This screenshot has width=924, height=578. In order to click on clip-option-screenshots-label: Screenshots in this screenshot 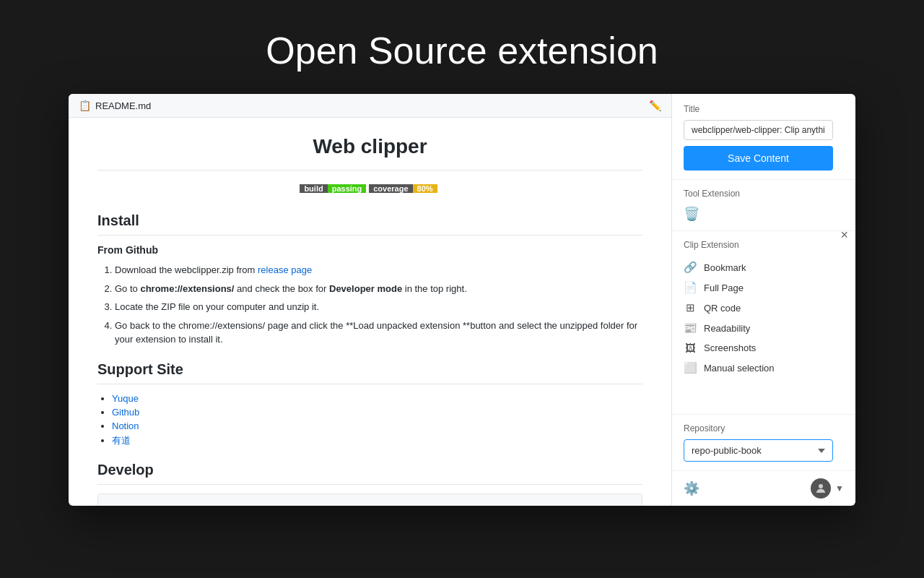, I will do `click(730, 348)`.